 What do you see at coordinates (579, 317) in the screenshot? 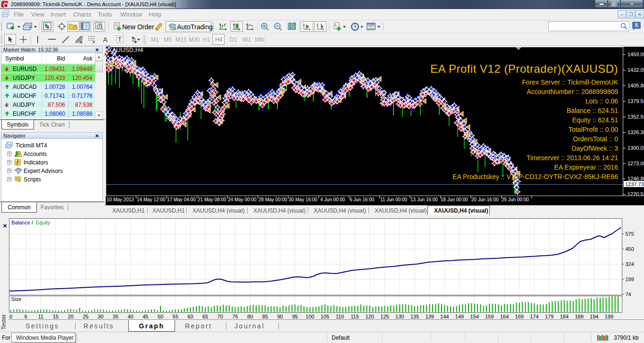
I see `svg-text: 189` at bounding box center [579, 317].